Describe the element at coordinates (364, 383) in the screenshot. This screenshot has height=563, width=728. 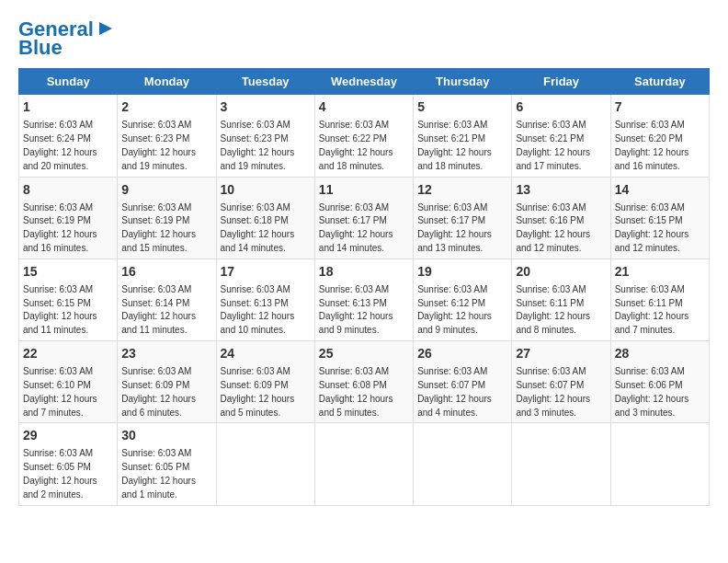
I see `calendar-week-row: 22Sunrise: 6:03 AMSunset: 6:10 PMDayligh…` at that location.